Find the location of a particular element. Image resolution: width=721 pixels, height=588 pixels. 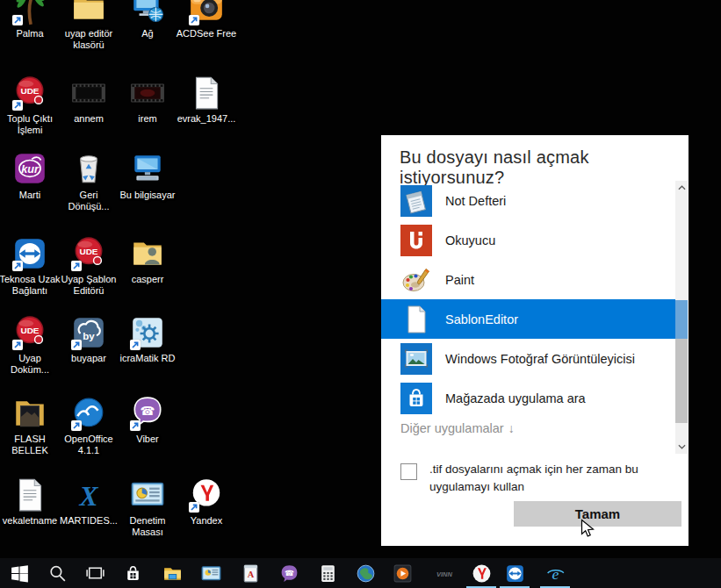

palm-icon is located at coordinates (30, 13).